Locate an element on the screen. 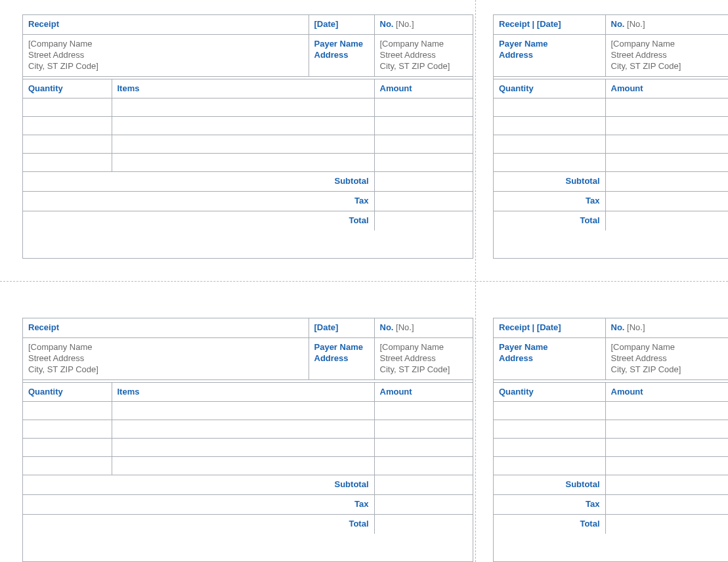 The image size is (728, 562). receipt-stub-bottom: Receipt | [Date] No. [No.] Payer NameAdd… is located at coordinates (610, 440).